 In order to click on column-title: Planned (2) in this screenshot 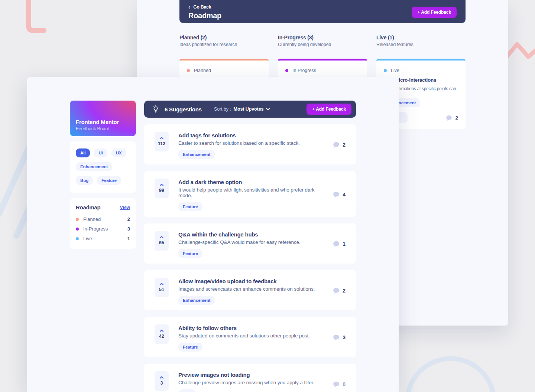, I will do `click(224, 37)`.